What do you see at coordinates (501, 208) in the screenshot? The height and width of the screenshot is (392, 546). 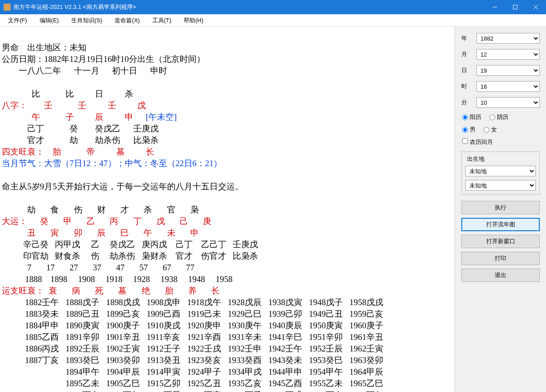 I see `execute-button: 执行` at bounding box center [501, 208].